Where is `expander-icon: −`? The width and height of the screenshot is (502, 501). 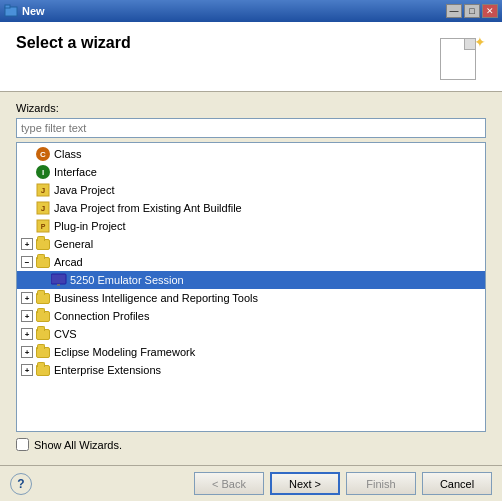
expander-icon: − is located at coordinates (27, 262).